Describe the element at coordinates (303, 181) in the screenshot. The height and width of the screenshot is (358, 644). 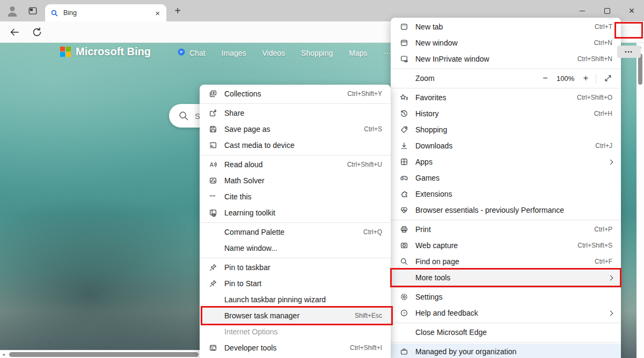
I see `menu-item-label: Math Solver` at that location.